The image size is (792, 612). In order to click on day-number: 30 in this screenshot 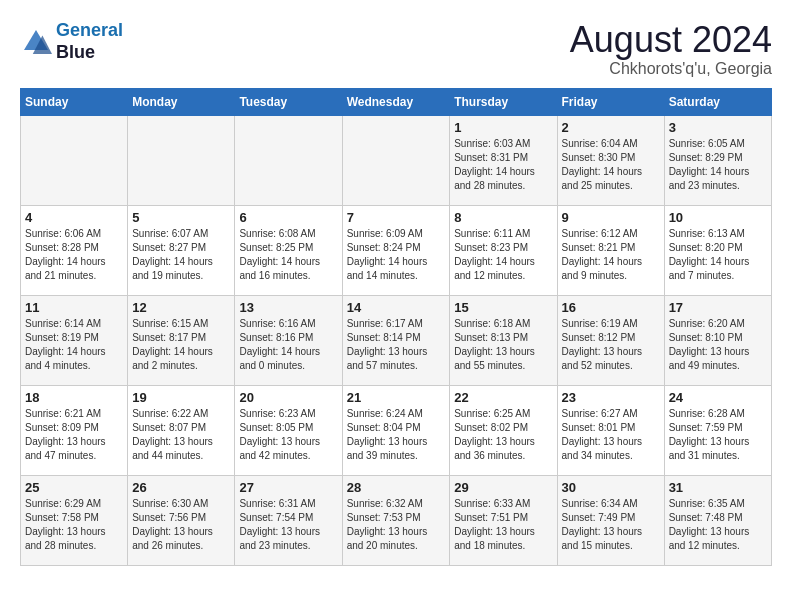, I will do `click(611, 488)`.